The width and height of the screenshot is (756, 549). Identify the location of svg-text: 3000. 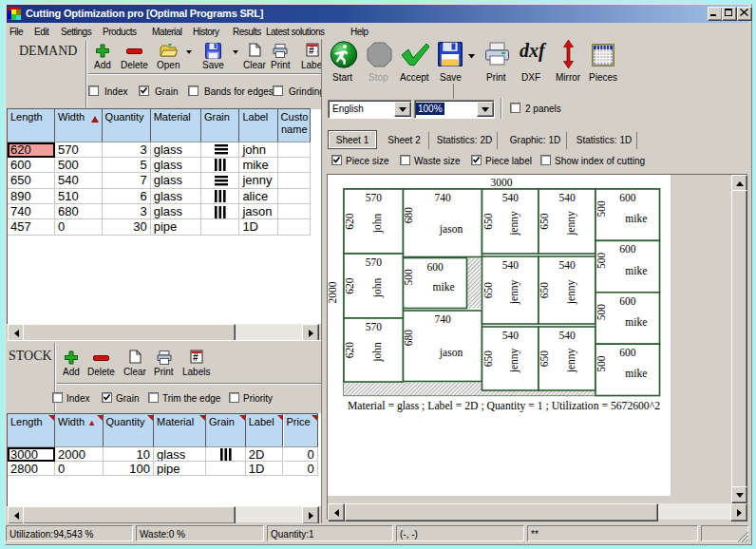
(501, 182).